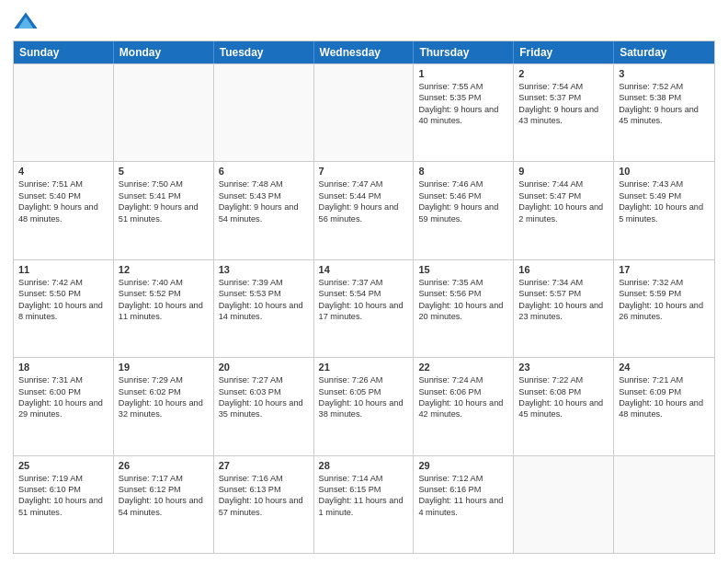 The image size is (728, 563). Describe the element at coordinates (463, 496) in the screenshot. I see `day-info: Sunrise: 7:12 AM Sunset: 6:16 PM Dayligh…` at that location.